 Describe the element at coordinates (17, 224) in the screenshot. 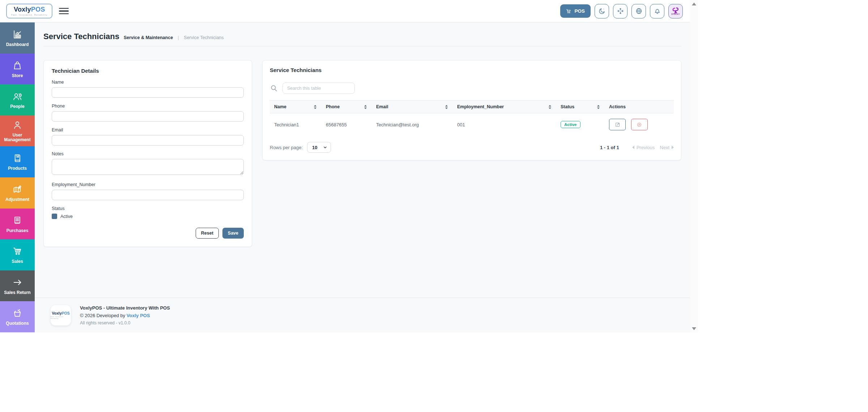

I see `sidebar-item-purchases: Purchases` at that location.